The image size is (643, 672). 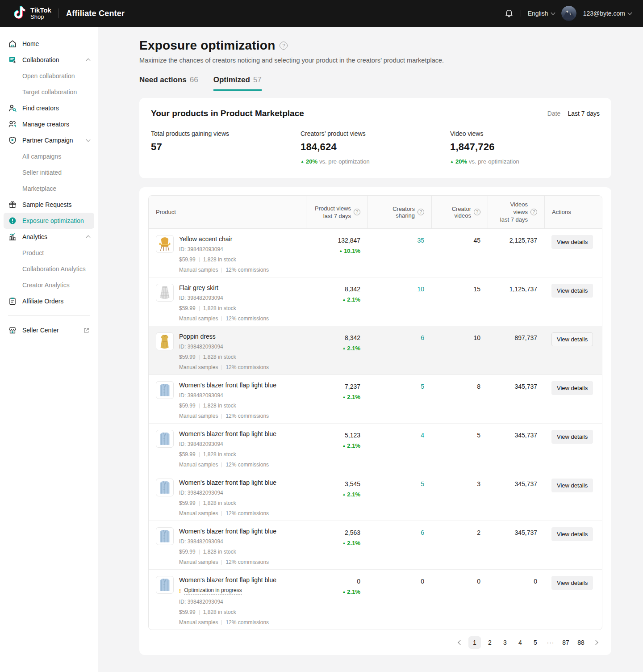 What do you see at coordinates (13, 60) in the screenshot?
I see `collaboration-icon` at bounding box center [13, 60].